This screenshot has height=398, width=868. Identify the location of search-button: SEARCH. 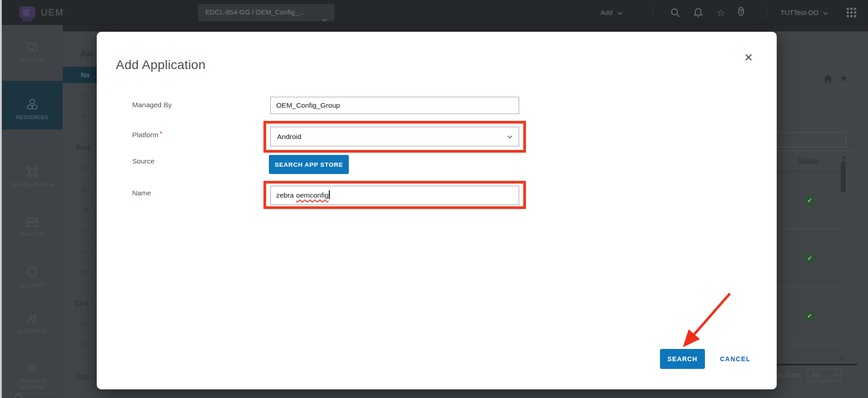
(682, 359).